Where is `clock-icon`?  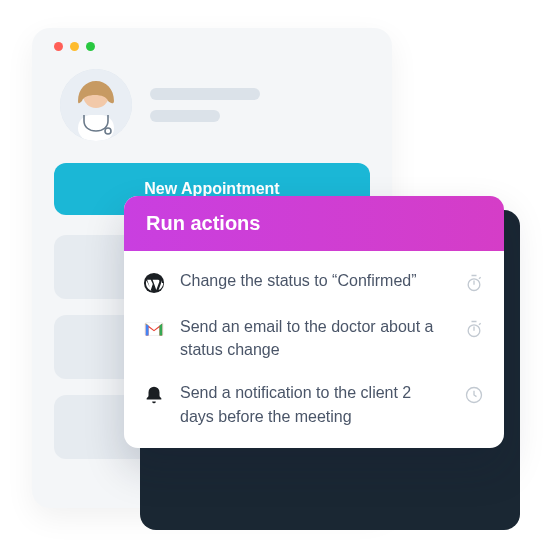 clock-icon is located at coordinates (474, 395).